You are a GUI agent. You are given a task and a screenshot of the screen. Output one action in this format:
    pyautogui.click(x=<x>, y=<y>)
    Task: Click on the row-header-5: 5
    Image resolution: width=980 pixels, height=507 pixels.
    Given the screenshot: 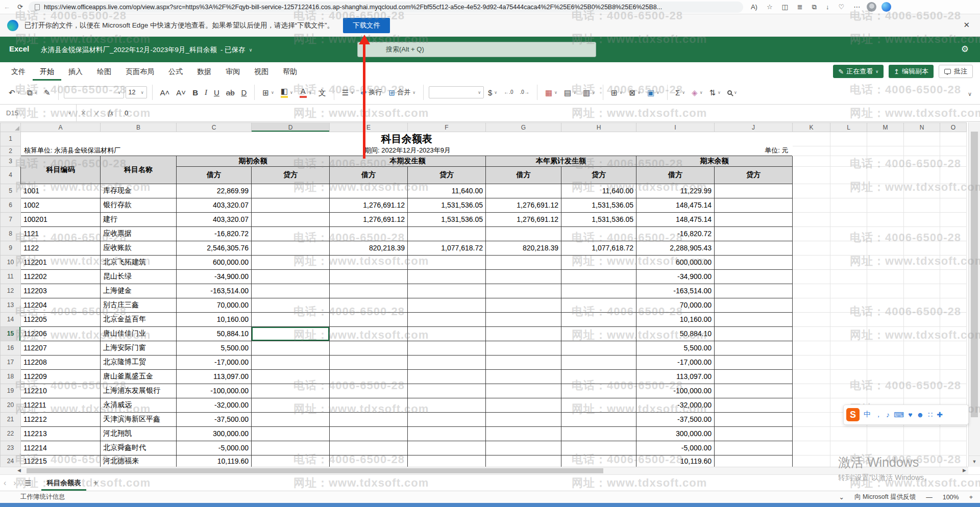 What is the action you would take?
    pyautogui.click(x=11, y=191)
    